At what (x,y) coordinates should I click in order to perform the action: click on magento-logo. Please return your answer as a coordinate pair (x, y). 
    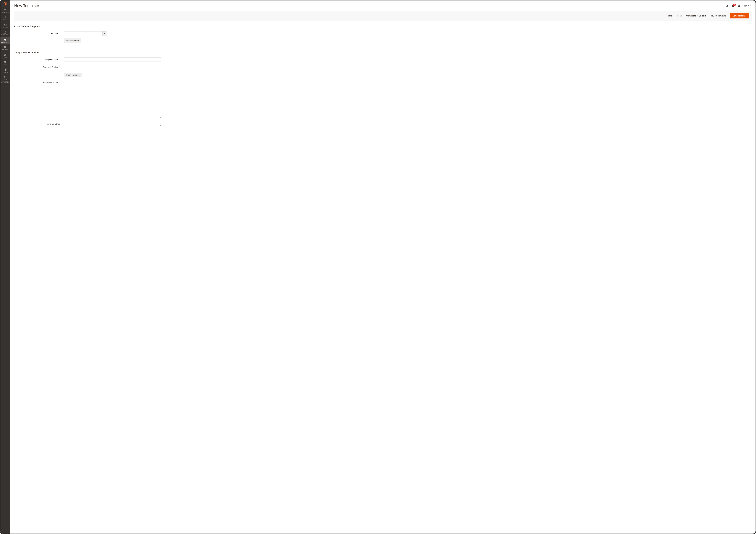
    Looking at the image, I should click on (5, 4).